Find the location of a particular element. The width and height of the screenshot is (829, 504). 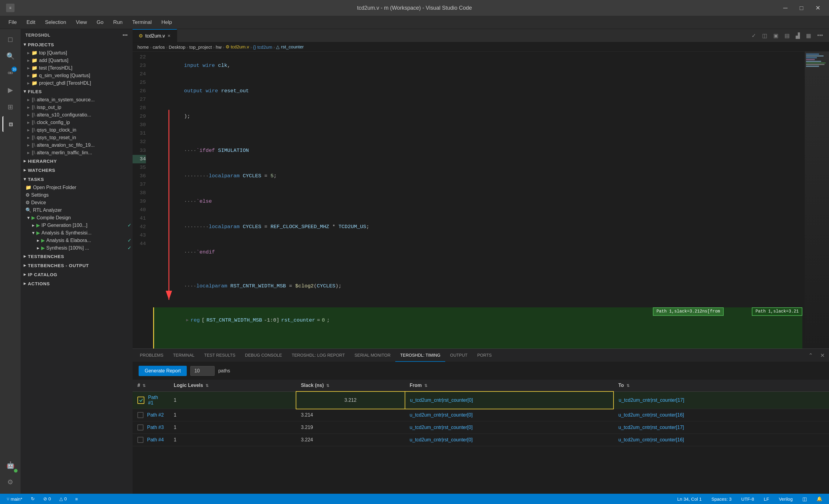

sidebar-file-altera-avalon: ▸ ∥\ altera_avalon_sc_fifo_19... is located at coordinates (77, 145).